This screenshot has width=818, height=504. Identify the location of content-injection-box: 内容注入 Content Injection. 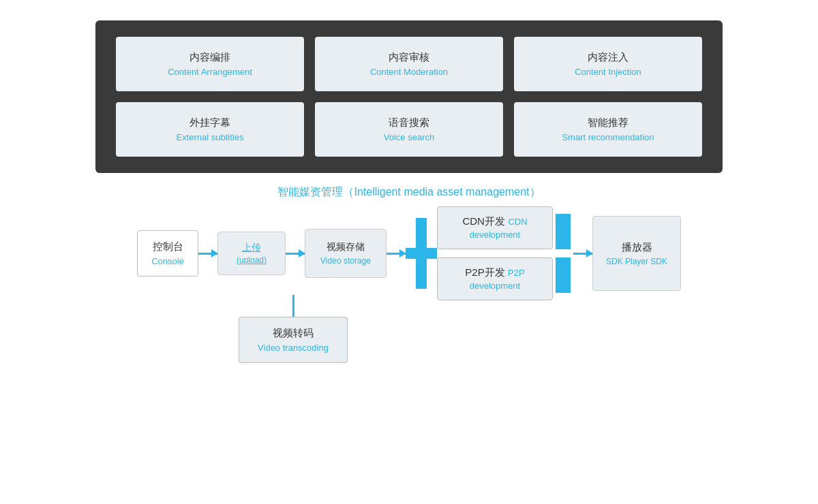
(608, 64).